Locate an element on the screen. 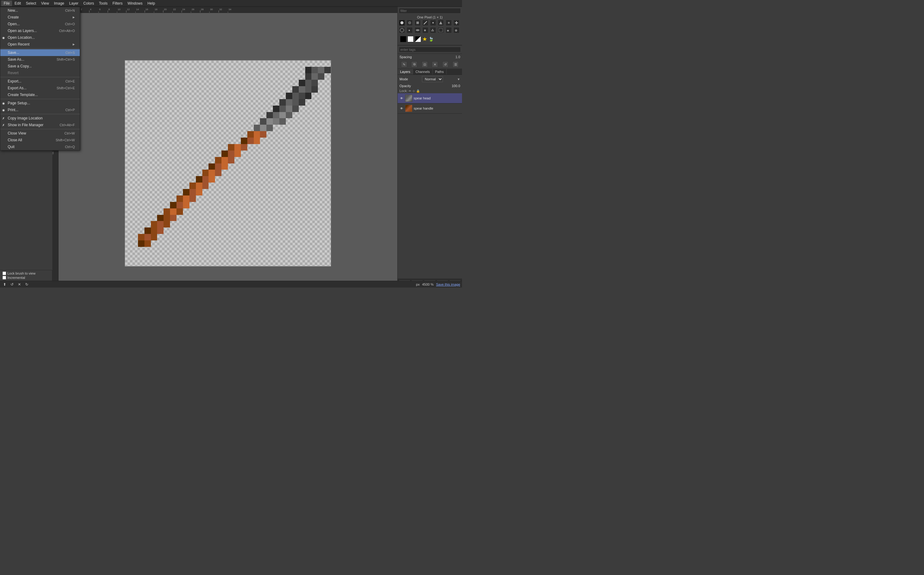 The width and height of the screenshot is (924, 575). menu-save-copy: Save a Copy... is located at coordinates (40, 66).